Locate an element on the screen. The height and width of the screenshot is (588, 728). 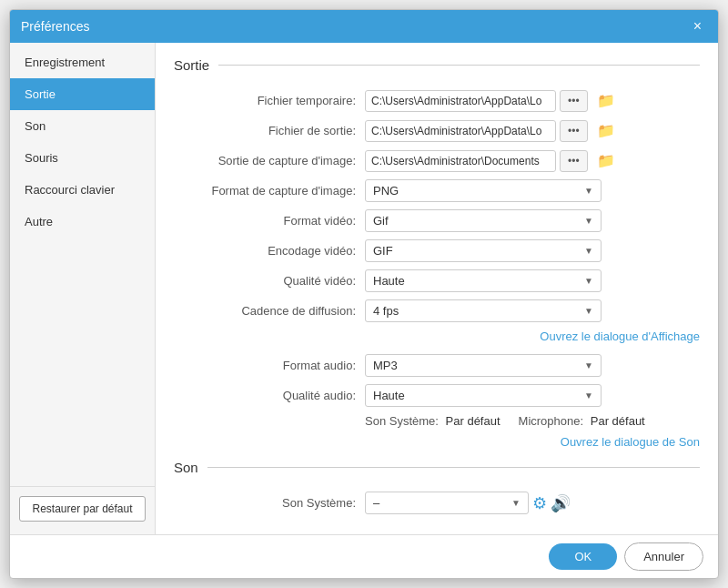
cancel-button: Annuler is located at coordinates (664, 557).